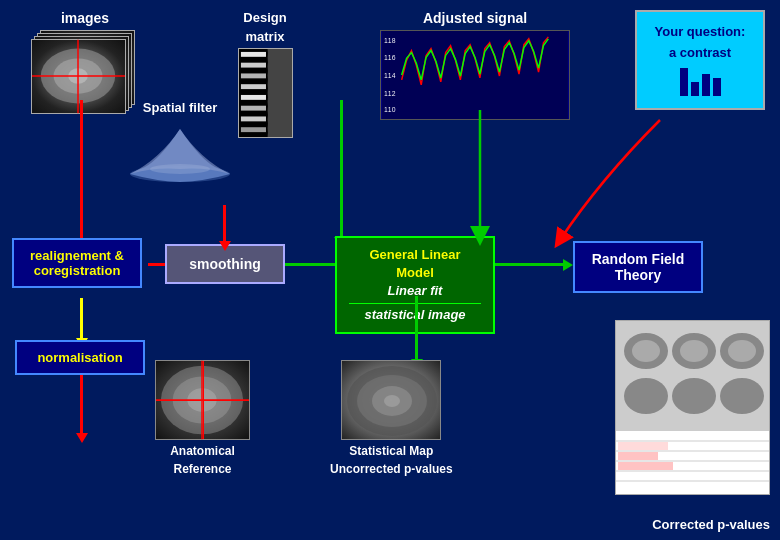 The image size is (780, 540). What do you see at coordinates (475, 75) in the screenshot?
I see `signal-chart: 118 116 114 112 110` at bounding box center [475, 75].